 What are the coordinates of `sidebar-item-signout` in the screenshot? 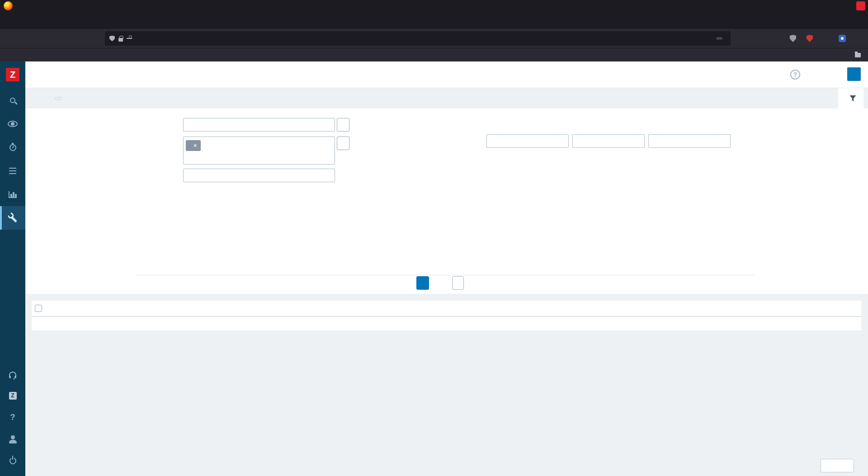 It's located at (13, 461).